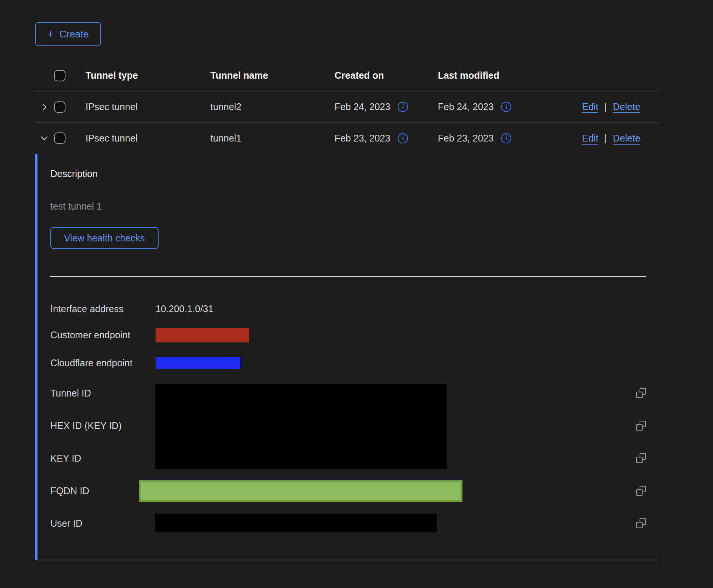 The width and height of the screenshot is (713, 588). Describe the element at coordinates (272, 107) in the screenshot. I see `tunnel-name-cell: tunnel2` at that location.